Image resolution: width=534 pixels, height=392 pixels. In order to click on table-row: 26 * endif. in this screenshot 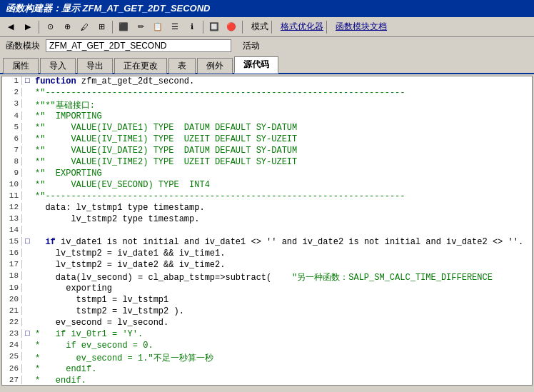, I will do `click(267, 370)`.